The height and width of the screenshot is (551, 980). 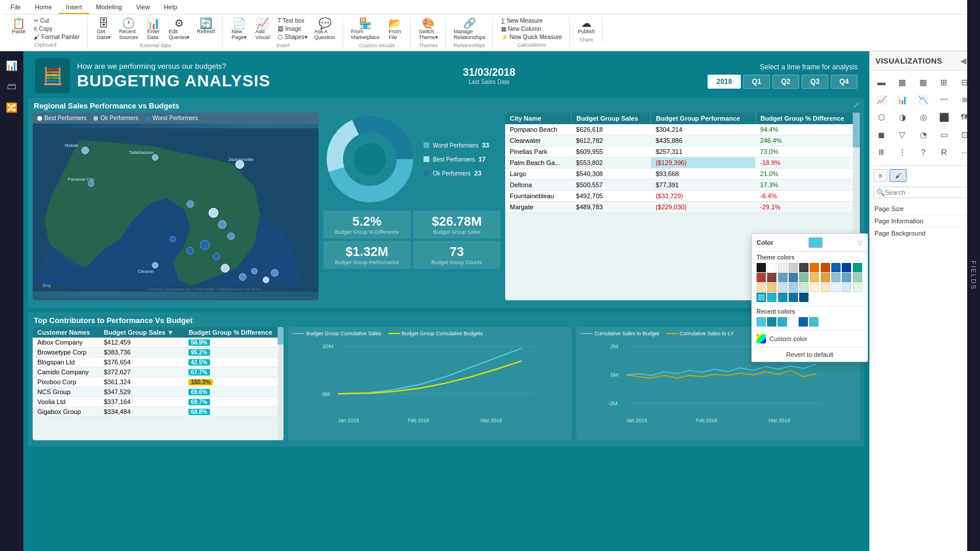 What do you see at coordinates (43, 8) in the screenshot?
I see `ribbon-tab-home: Home` at bounding box center [43, 8].